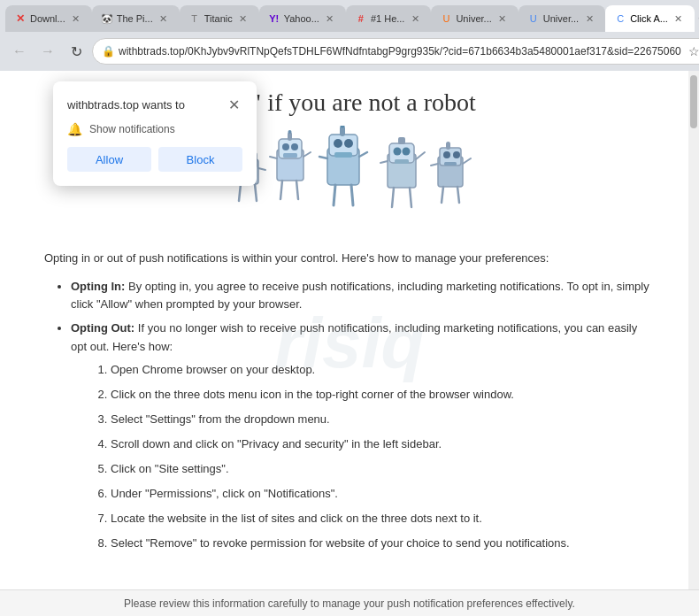 This screenshot has height=616, width=699. What do you see at coordinates (350, 35) in the screenshot?
I see `browser-chrome: ✕ Downl... ✕ 🐼 The Pi... ✕ T Titanic ✕ Y…` at bounding box center [350, 35].